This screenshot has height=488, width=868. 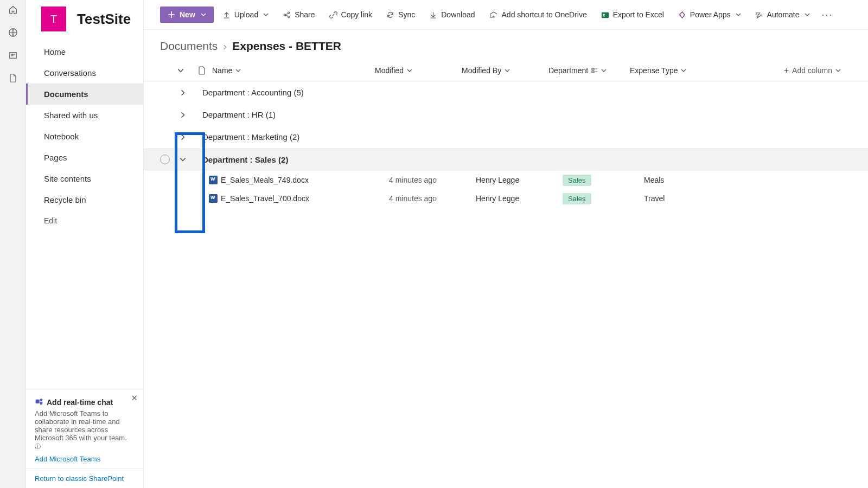 I want to click on chat-card-body: Add Microsoft Teams to collaborate in re…, so click(x=85, y=426).